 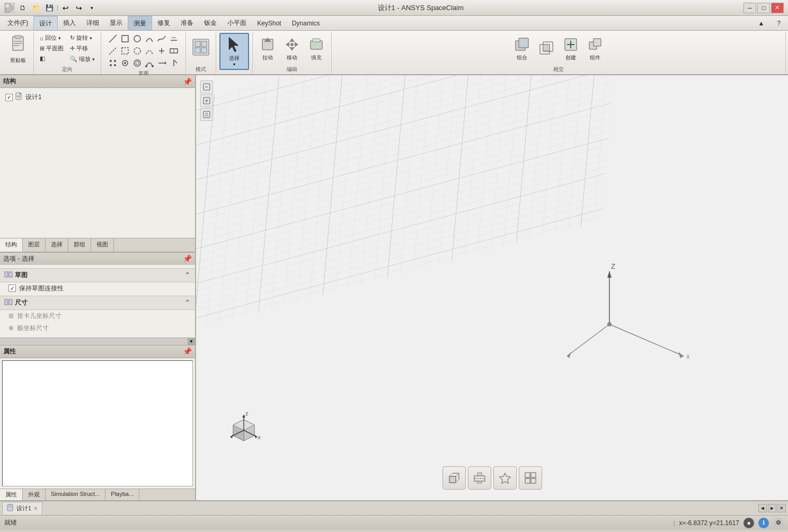 I want to click on sketch-tool13, so click(x=113, y=63).